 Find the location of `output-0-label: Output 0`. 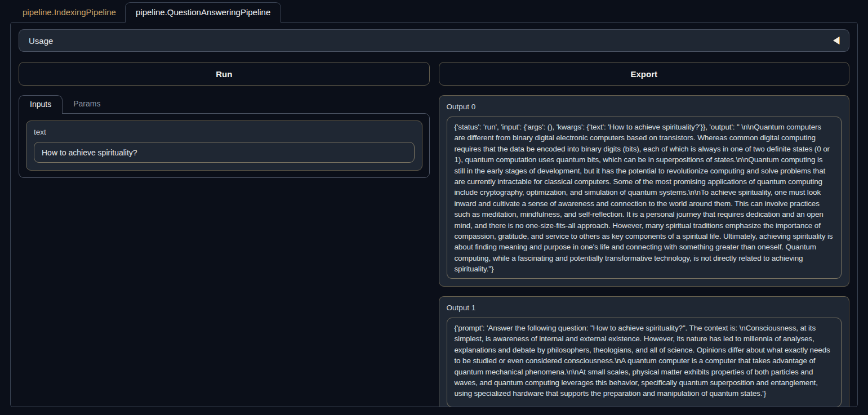

output-0-label: Output 0 is located at coordinates (644, 107).